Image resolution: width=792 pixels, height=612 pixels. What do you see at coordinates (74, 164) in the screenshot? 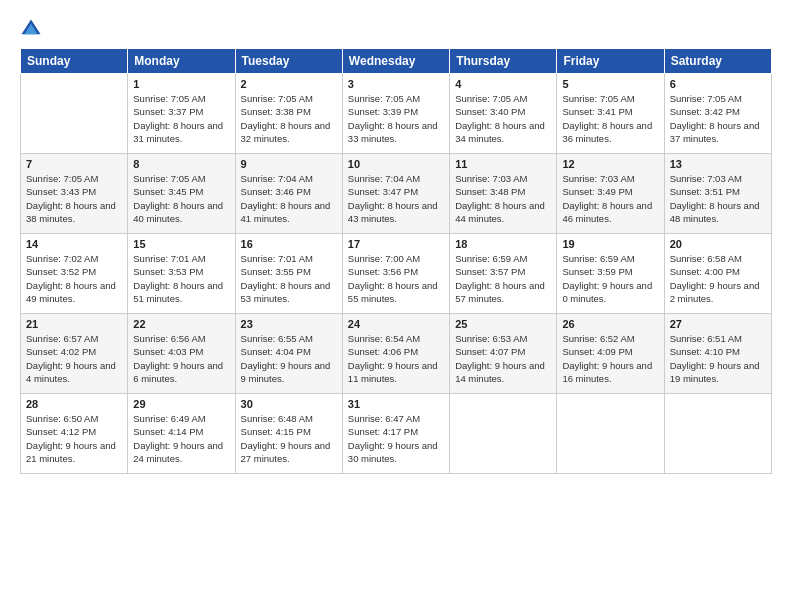
I see `day-number: 7` at bounding box center [74, 164].